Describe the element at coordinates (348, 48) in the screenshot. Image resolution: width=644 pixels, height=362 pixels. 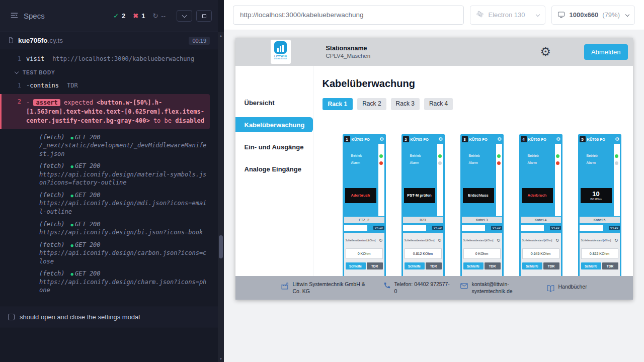
I see `station-label: Stationsname` at that location.